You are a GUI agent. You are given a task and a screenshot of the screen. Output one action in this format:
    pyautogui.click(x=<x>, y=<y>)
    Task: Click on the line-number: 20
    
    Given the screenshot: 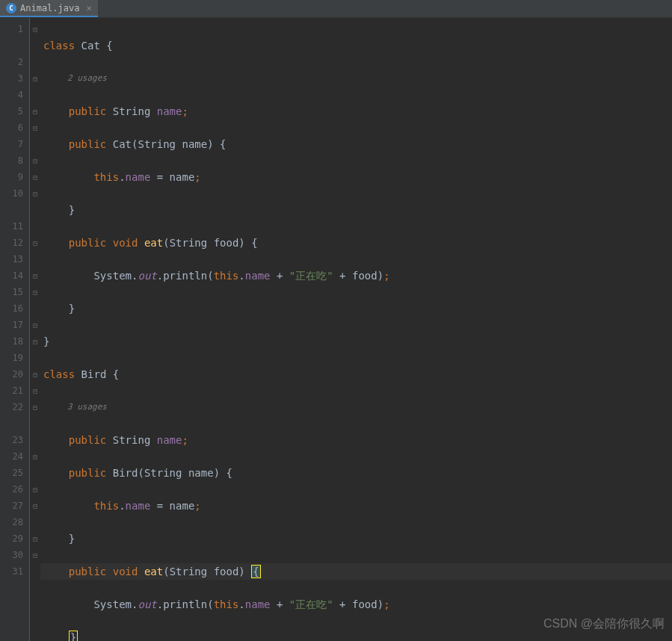 What is the action you would take?
    pyautogui.click(x=12, y=374)
    